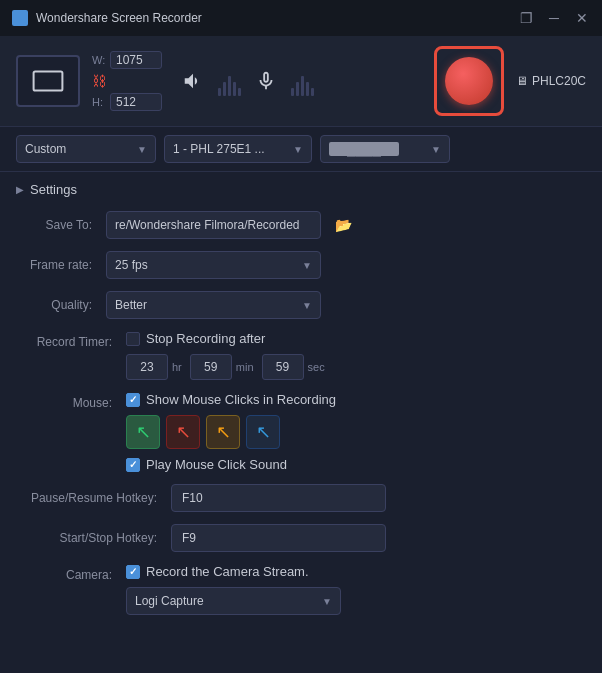 This screenshot has width=602, height=673. Describe the element at coordinates (133, 400) in the screenshot. I see `show-clicks-checkbox` at that location.